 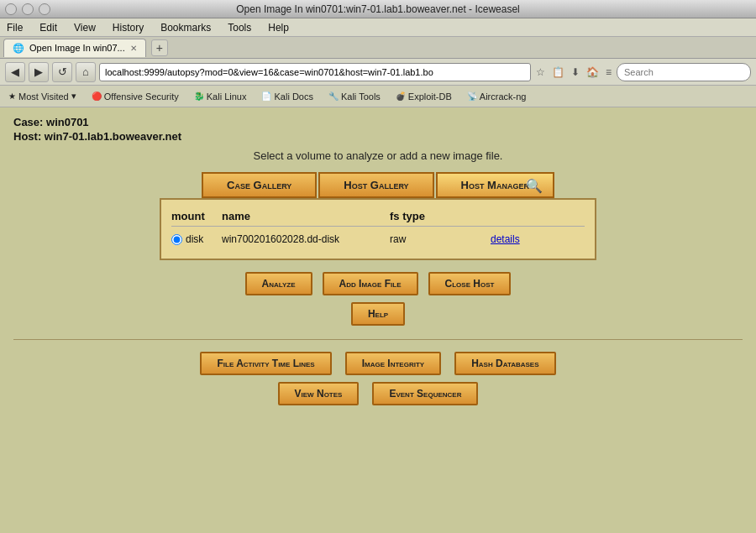 I want to click on analyze-button: Analyze, so click(x=279, y=284).